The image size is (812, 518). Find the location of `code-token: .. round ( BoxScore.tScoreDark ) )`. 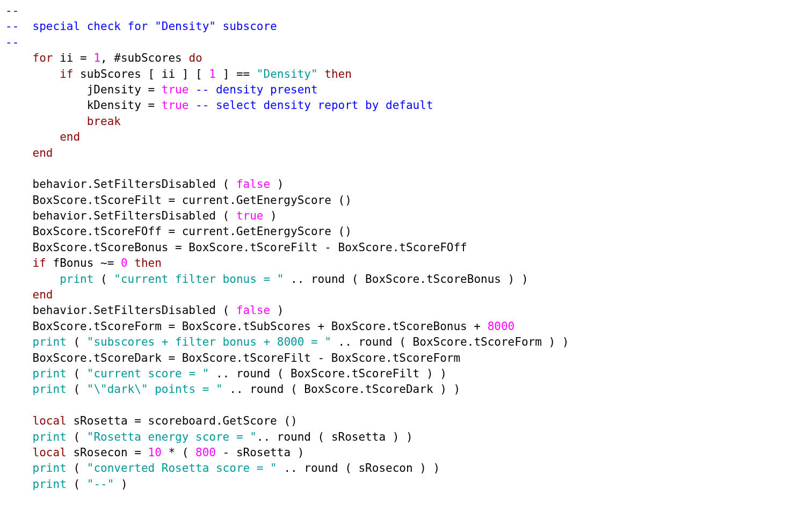

code-token: .. round ( BoxScore.tScoreDark ) ) is located at coordinates (342, 389).